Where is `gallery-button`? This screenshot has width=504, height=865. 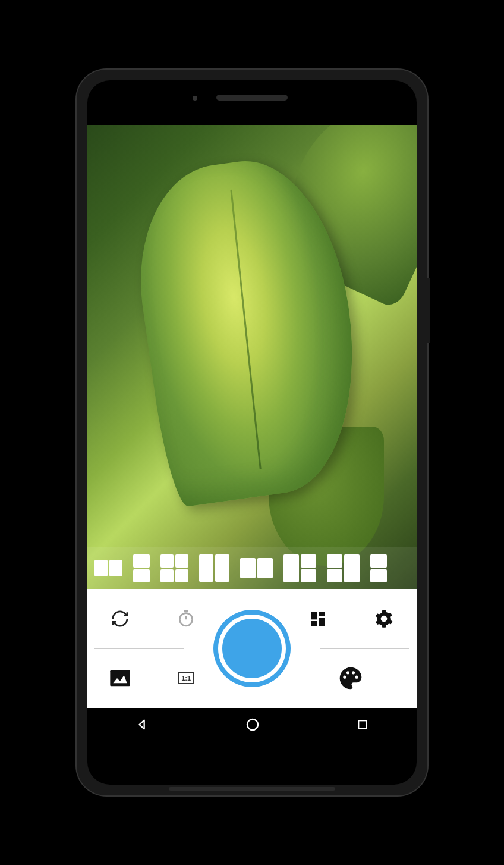 gallery-button is located at coordinates (120, 678).